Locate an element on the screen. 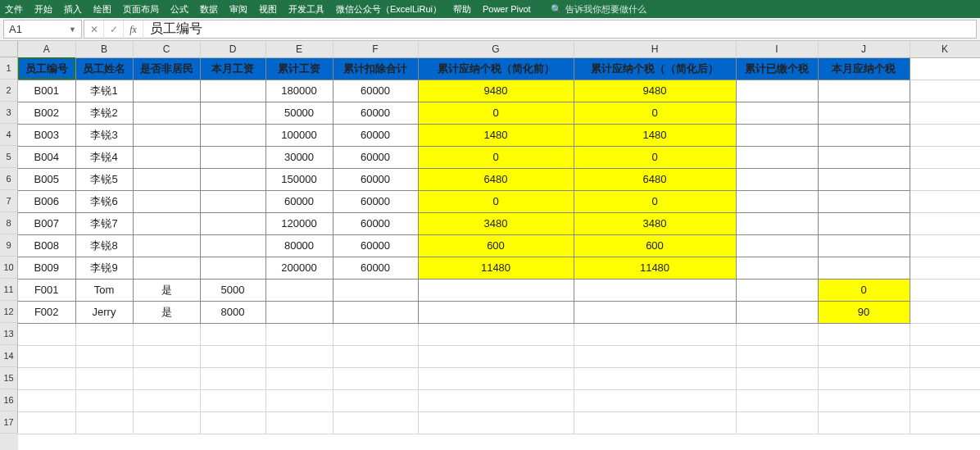 This screenshot has height=450, width=980. ribbon-tab: Power Pivot is located at coordinates (506, 9).